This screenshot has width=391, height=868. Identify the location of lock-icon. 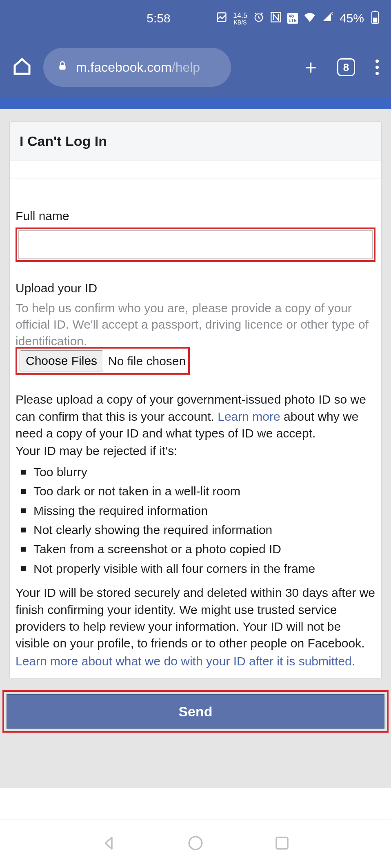
(62, 67).